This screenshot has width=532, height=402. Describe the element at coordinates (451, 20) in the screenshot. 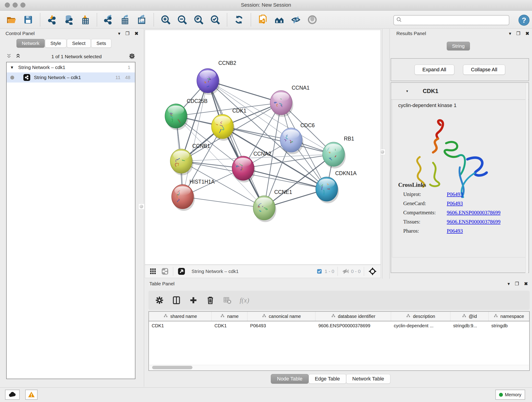

I see `search-box` at that location.